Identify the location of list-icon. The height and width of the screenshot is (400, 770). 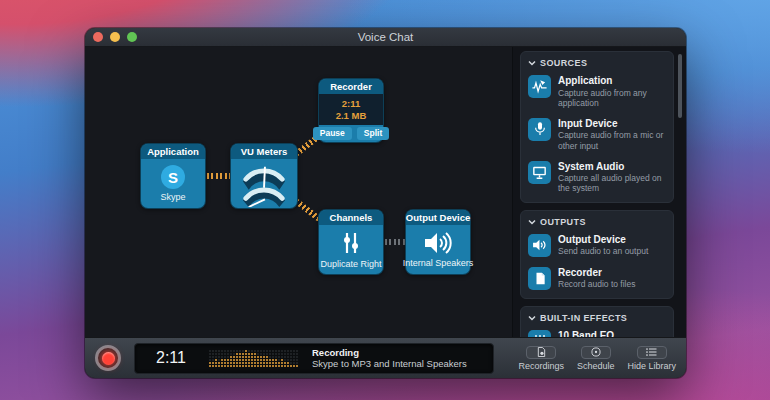
(652, 352).